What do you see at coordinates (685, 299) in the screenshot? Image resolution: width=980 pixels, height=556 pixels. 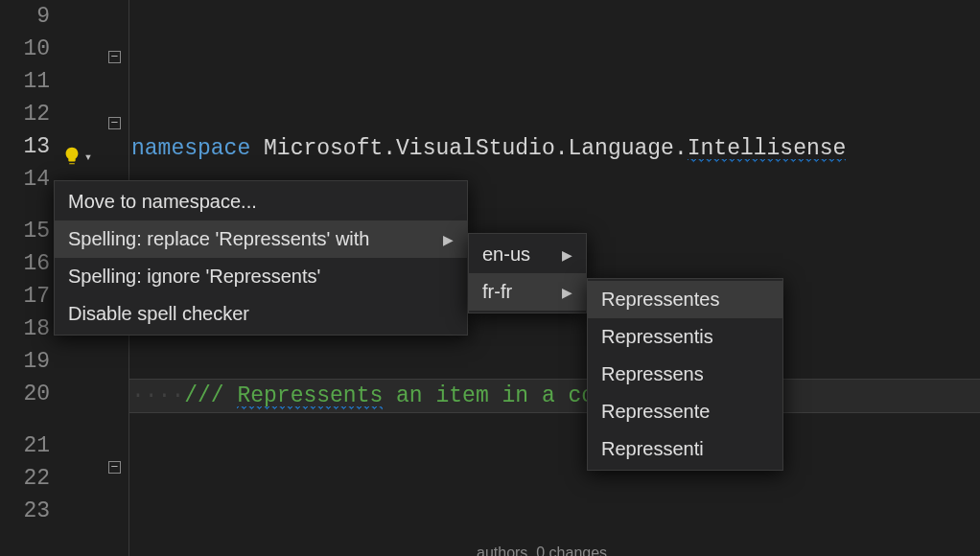 I see `menu-item-suggestion: Repressentes` at bounding box center [685, 299].